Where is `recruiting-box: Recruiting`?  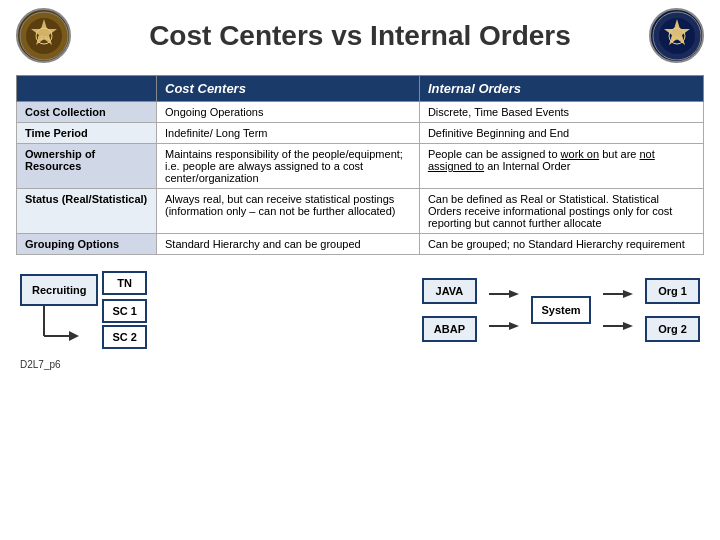
recruiting-box: Recruiting is located at coordinates (59, 290).